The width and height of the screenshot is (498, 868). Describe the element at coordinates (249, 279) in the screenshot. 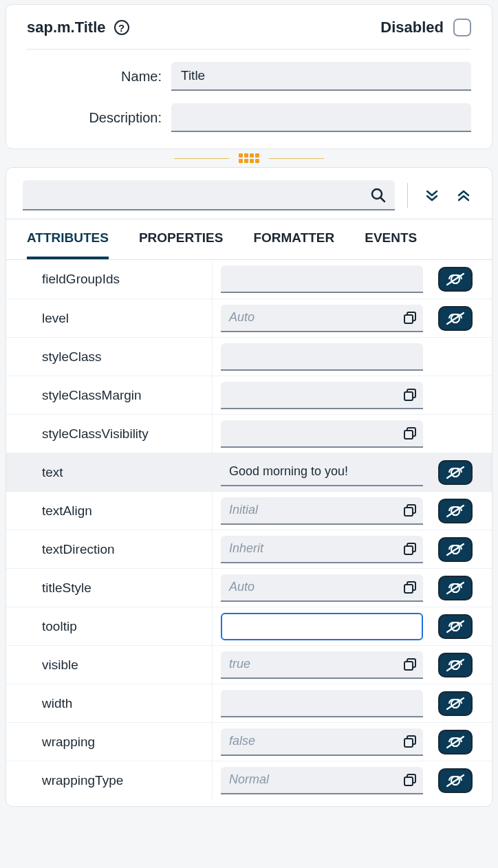

I see `attribute-row: fieldGroupIds` at that location.